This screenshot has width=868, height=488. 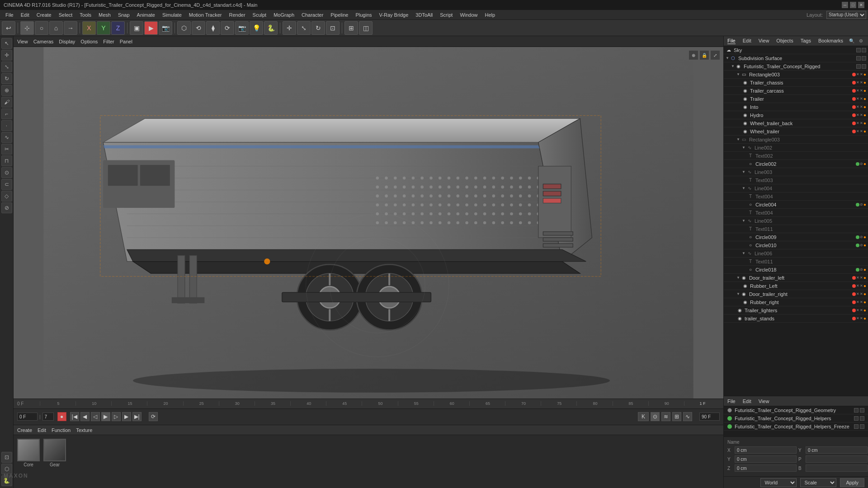 What do you see at coordinates (85, 15) in the screenshot?
I see `menu-tools: Tools` at bounding box center [85, 15].